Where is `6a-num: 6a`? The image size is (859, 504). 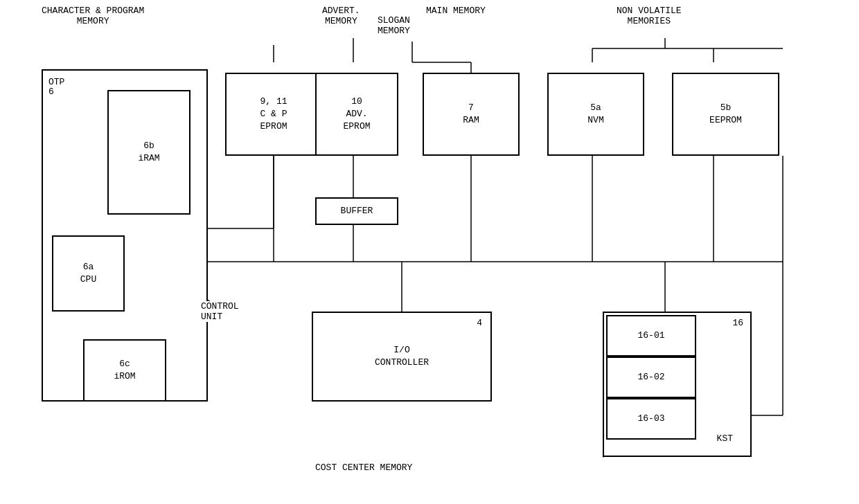
6a-num: 6a is located at coordinates (89, 267).